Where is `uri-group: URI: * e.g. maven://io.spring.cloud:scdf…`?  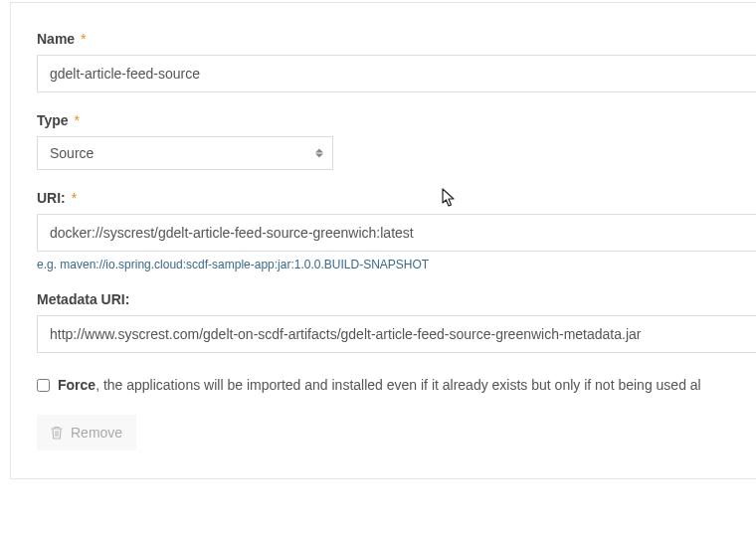
uri-group: URI: * e.g. maven://io.spring.cloud:scdf… is located at coordinates (396, 231).